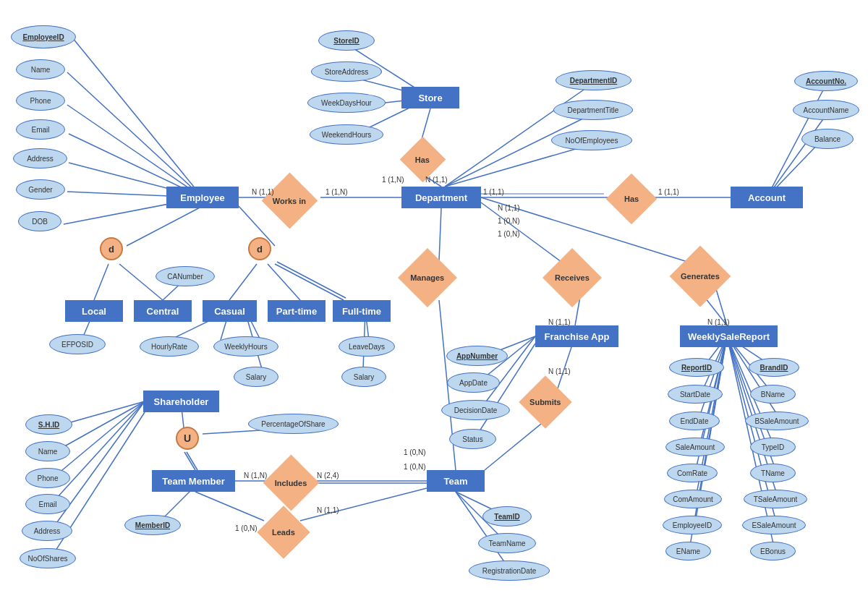 The width and height of the screenshot is (868, 614). I want to click on attr-typeid: TypeID, so click(773, 447).